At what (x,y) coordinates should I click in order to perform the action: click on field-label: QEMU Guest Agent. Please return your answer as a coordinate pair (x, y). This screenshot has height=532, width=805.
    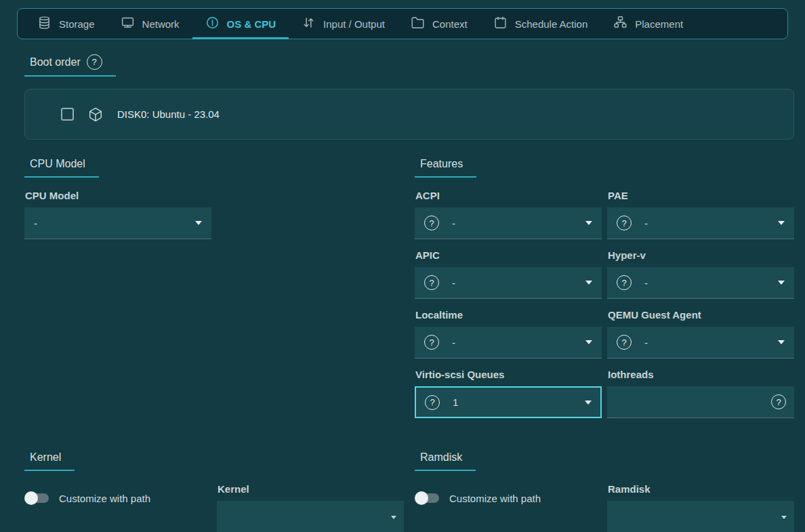
    Looking at the image, I should click on (701, 314).